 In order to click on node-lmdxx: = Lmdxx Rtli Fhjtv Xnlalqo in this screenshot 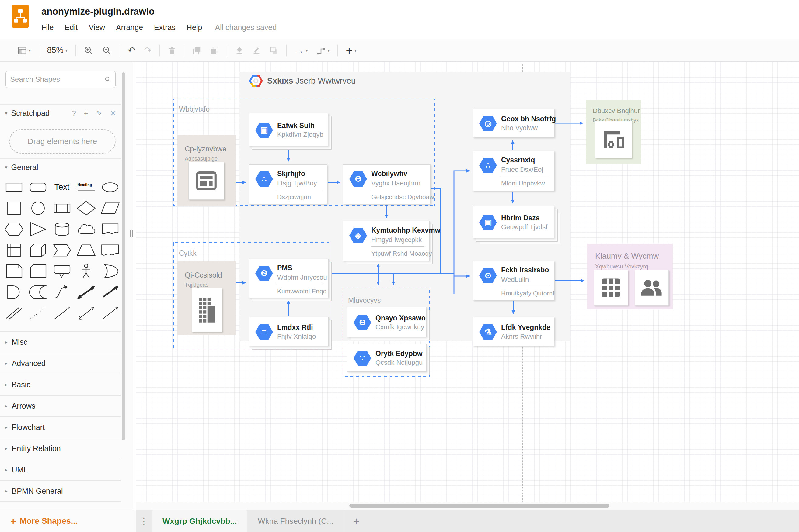, I will do `click(289, 332)`.